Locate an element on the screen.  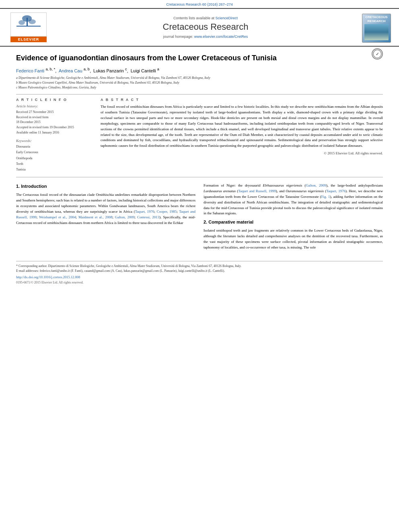
keywords-title: Keywords: is located at coordinates (54, 141).